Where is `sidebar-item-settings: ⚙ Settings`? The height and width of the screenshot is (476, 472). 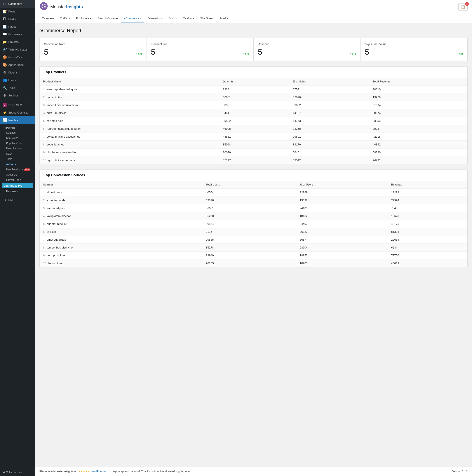 sidebar-item-settings: ⚙ Settings is located at coordinates (17, 96).